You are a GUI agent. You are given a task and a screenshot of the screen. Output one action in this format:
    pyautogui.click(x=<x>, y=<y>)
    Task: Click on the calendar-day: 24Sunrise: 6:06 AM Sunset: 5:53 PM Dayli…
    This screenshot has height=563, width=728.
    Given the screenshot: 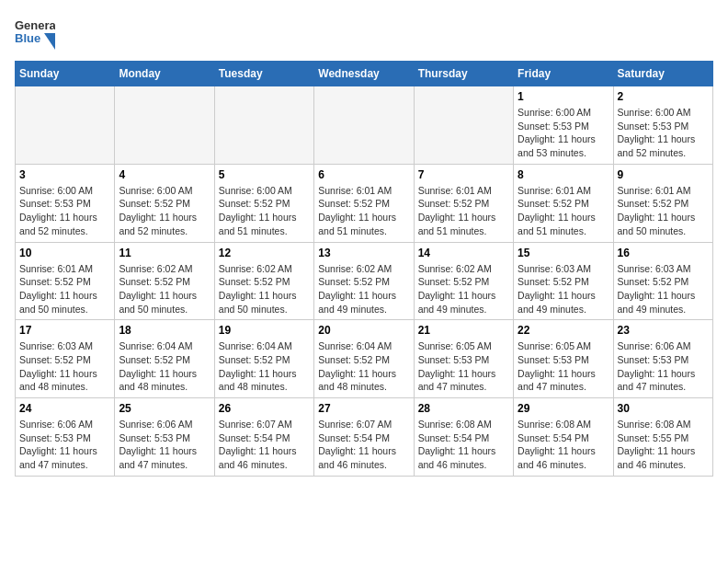 What is the action you would take?
    pyautogui.click(x=65, y=438)
    